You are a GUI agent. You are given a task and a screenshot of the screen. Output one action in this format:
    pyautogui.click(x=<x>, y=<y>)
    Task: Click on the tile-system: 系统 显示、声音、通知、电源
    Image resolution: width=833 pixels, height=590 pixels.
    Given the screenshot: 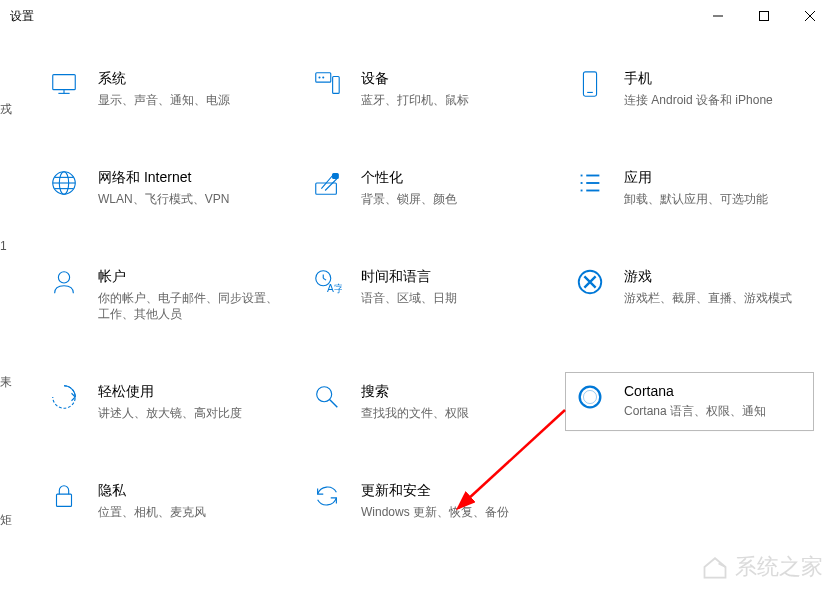 What is the action you would take?
    pyautogui.click(x=164, y=88)
    